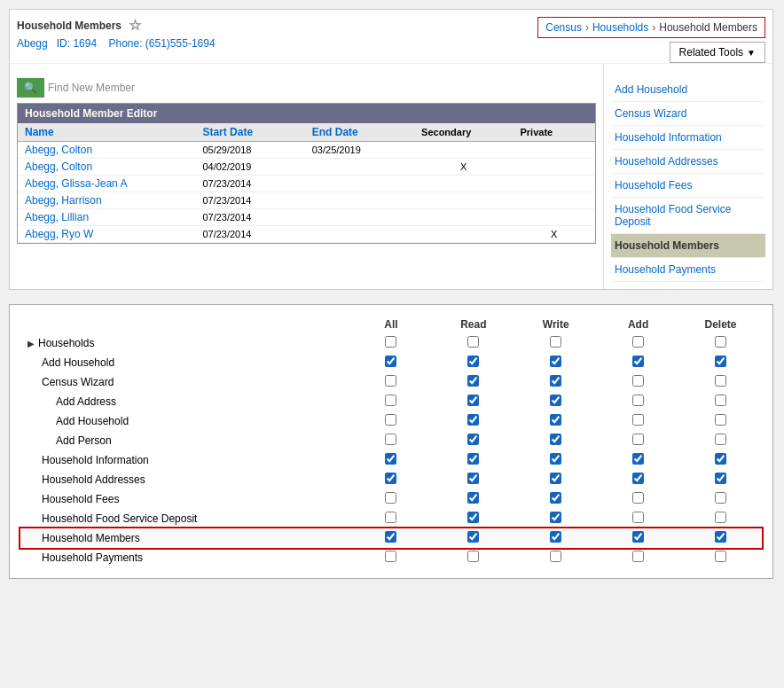  Describe the element at coordinates (463, 200) in the screenshot. I see `secondary-mark` at that location.